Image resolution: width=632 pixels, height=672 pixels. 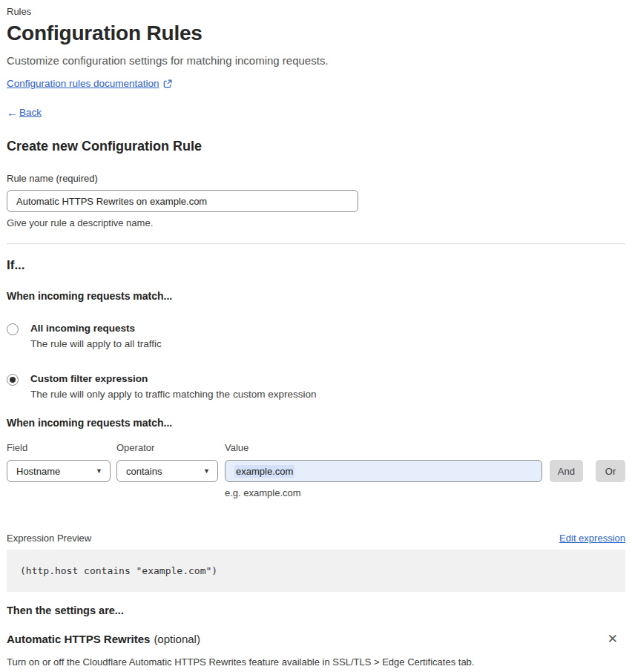 What do you see at coordinates (12, 113) in the screenshot?
I see `back-arrow-icon: ←` at bounding box center [12, 113].